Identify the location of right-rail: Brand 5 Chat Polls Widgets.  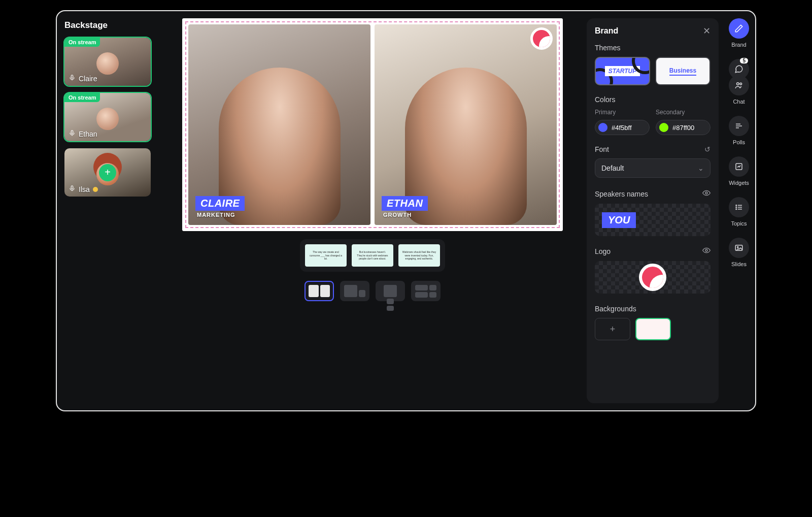
(739, 211).